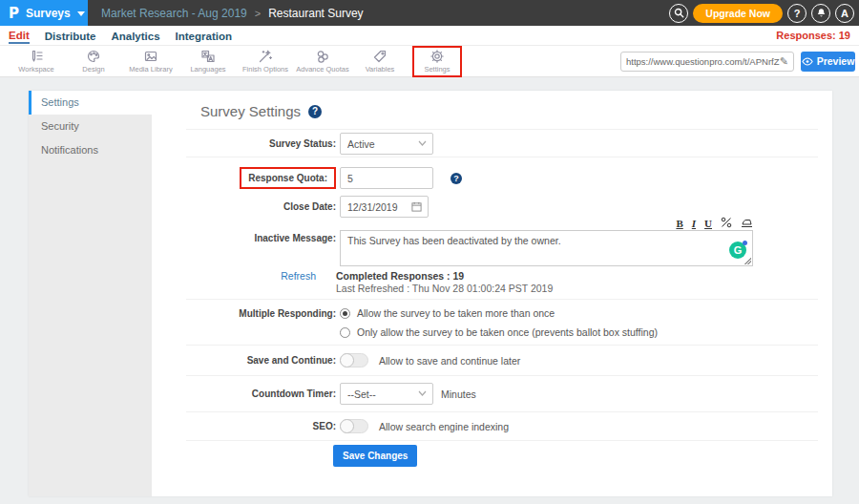 Image resolution: width=859 pixels, height=504 pixels. I want to click on bold-button: B, so click(680, 223).